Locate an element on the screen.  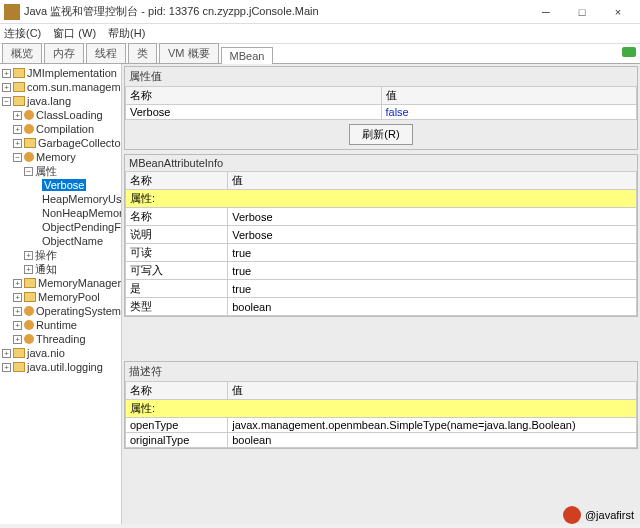
tree-node: +JMImplementation is located at coordinates (60, 73).